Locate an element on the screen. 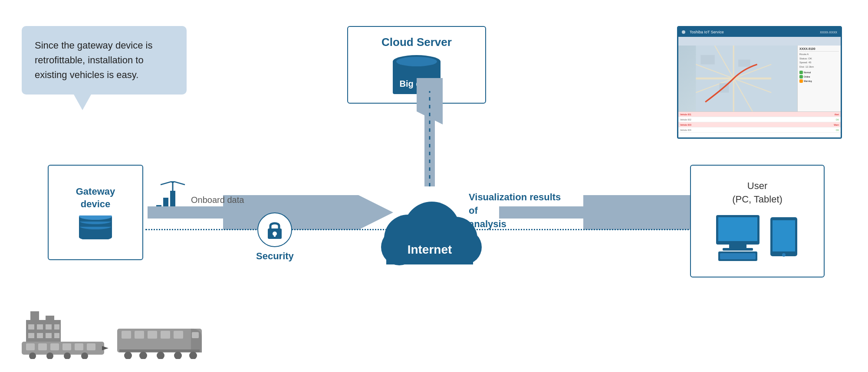  trains-area is located at coordinates (113, 331).